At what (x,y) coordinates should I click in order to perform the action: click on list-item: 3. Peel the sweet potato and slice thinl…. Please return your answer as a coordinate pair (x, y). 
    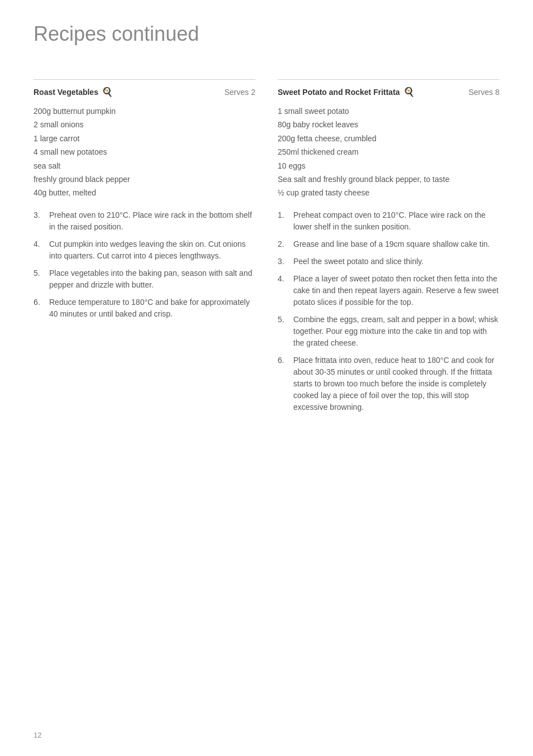
    Looking at the image, I should click on (389, 261).